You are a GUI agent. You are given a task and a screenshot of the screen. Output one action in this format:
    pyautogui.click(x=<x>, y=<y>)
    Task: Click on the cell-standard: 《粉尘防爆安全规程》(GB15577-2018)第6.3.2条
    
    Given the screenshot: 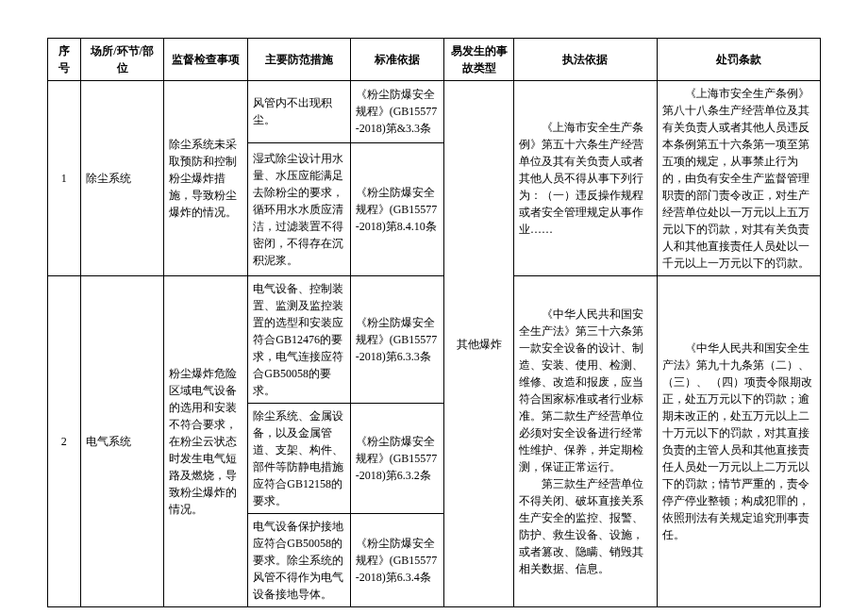 What is the action you would take?
    pyautogui.click(x=397, y=458)
    